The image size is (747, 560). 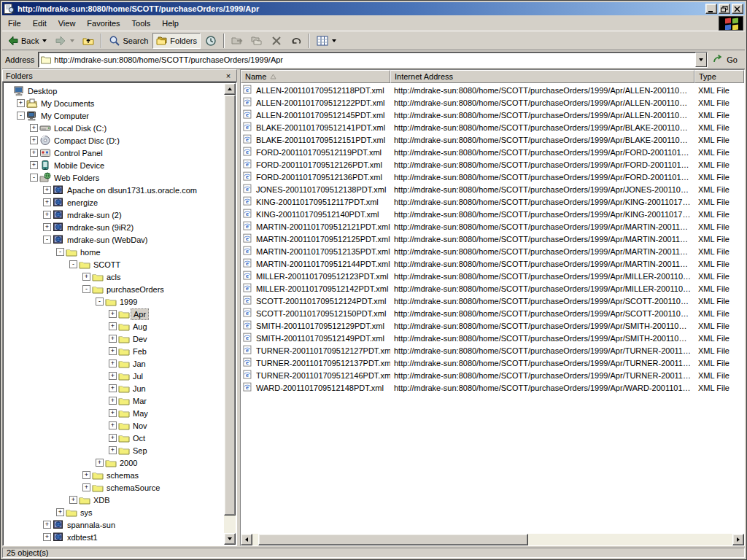 I want to click on file-name-cell: eALLEN-2001101709512145PDT.xml, so click(x=315, y=115).